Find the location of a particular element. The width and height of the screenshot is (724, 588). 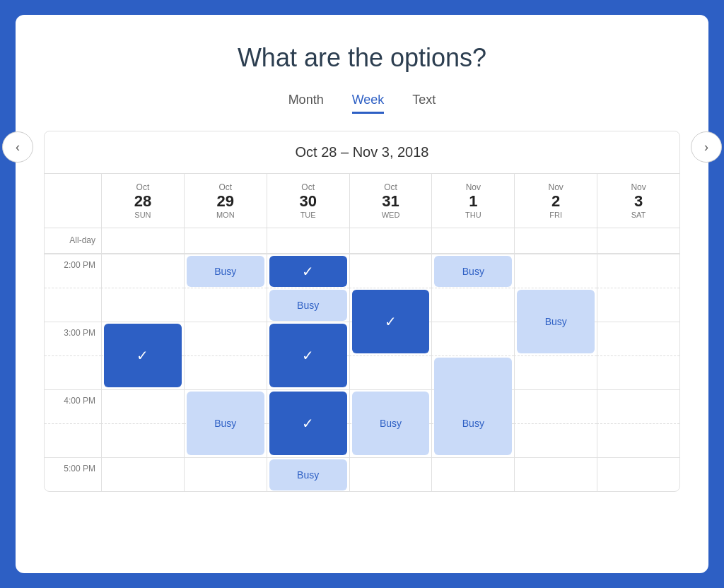

cell-4pm-sat is located at coordinates (638, 406).